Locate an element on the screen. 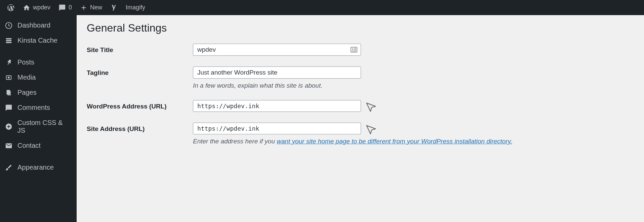 This screenshot has width=644, height=222. mail-icon is located at coordinates (9, 146).